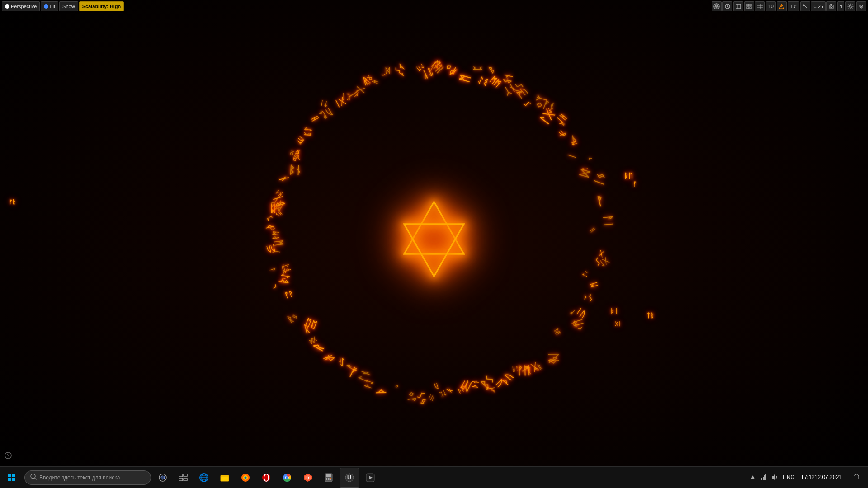  What do you see at coordinates (12, 202) in the screenshot?
I see `scatter-rune-1: ᚠᚱ` at bounding box center [12, 202].